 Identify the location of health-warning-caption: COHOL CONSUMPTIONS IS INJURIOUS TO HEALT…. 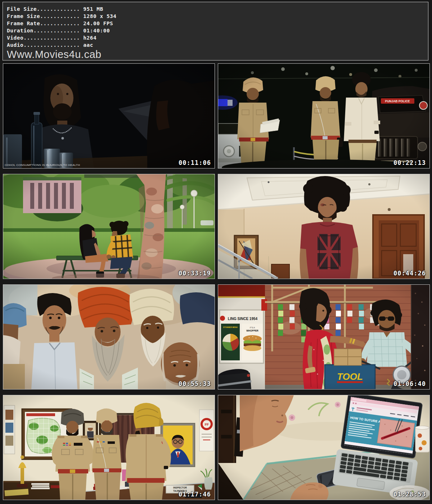
(42, 165).